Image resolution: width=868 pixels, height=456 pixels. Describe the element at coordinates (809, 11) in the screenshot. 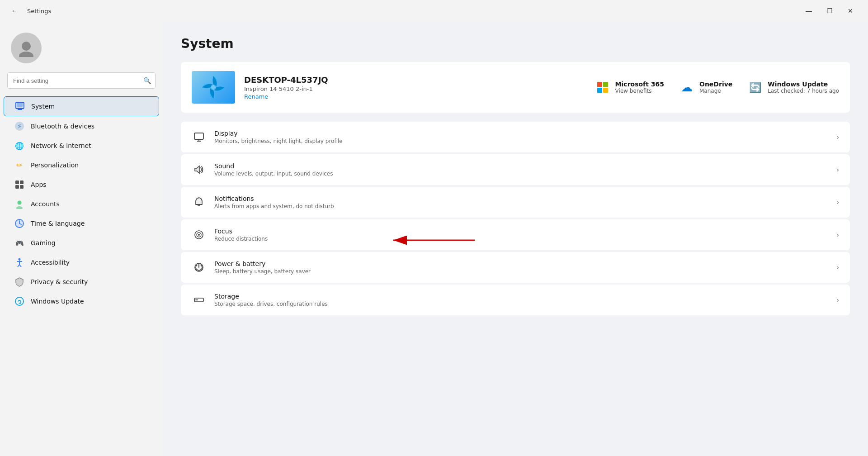

I see `minimize-button: —` at that location.